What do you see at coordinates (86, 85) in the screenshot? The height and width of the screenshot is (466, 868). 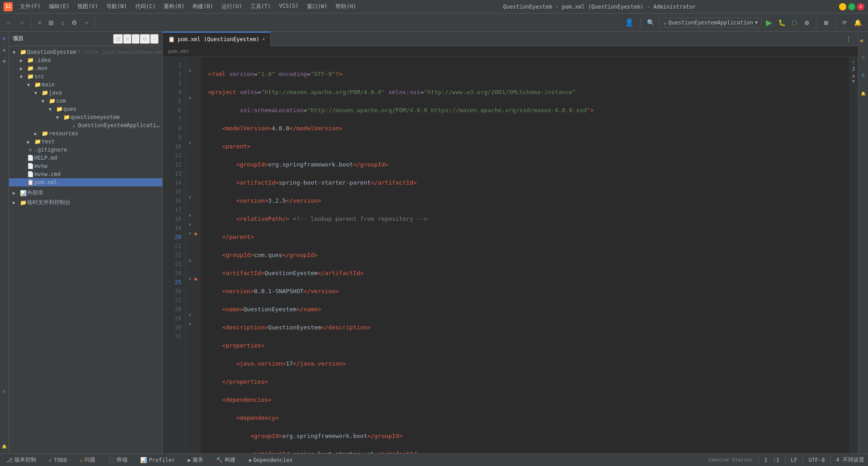 I see `tree-main: ▼ 📁 main` at bounding box center [86, 85].